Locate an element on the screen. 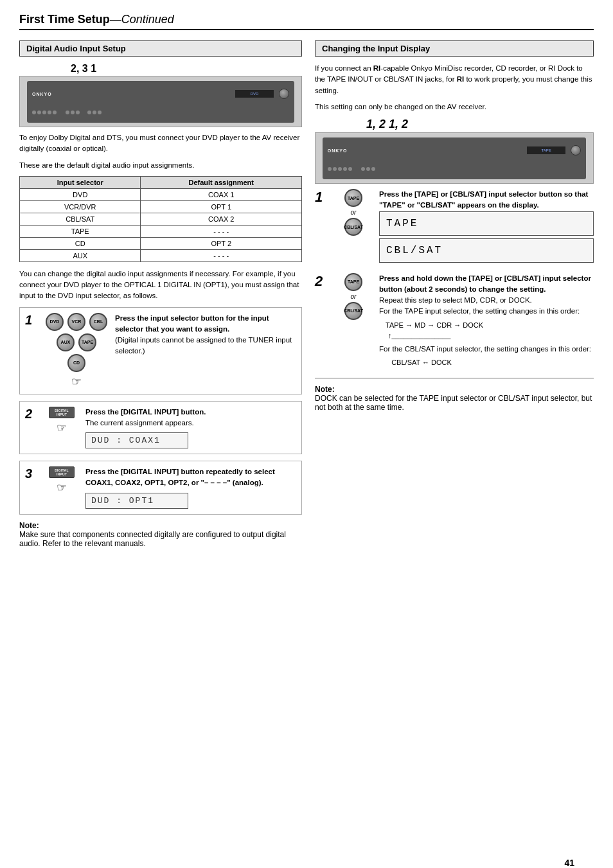  right-intro-2: This setting can only be changed on the … is located at coordinates (454, 107).